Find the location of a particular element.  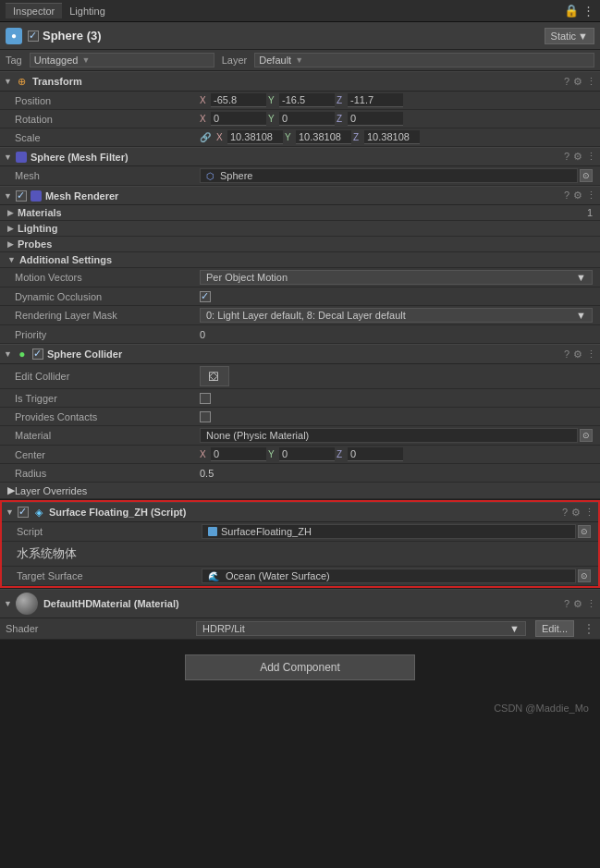

surface-floating-header: ▼ ◈ Surface Floating_ZH (Script) ? ⚙ ⋮ is located at coordinates (300, 512).